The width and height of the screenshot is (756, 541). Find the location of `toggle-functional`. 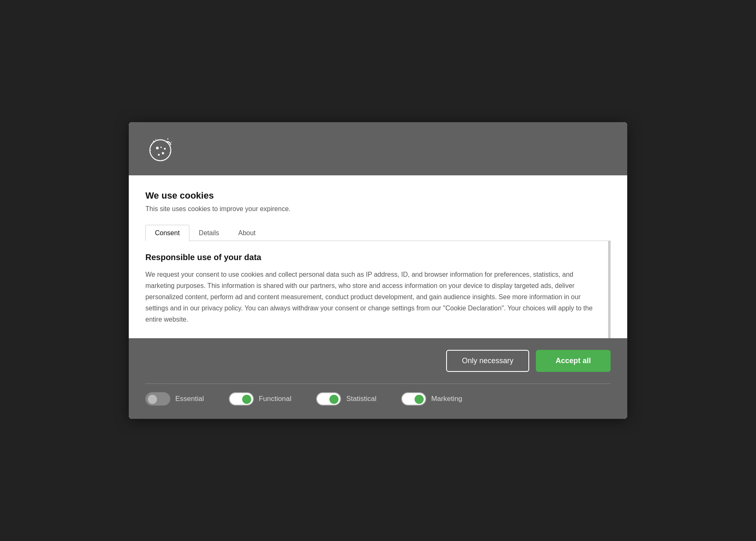

toggle-functional is located at coordinates (241, 399).